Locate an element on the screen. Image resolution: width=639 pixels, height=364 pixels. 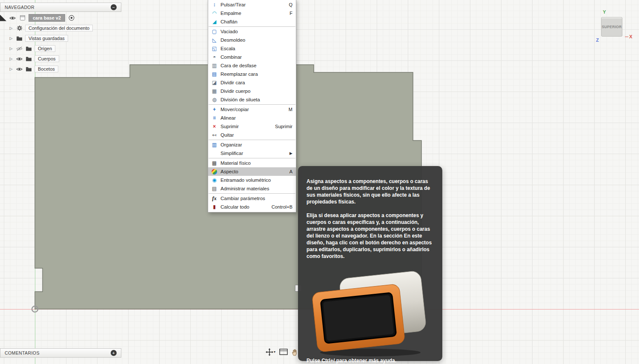
appearance-example-image is located at coordinates (370, 312).